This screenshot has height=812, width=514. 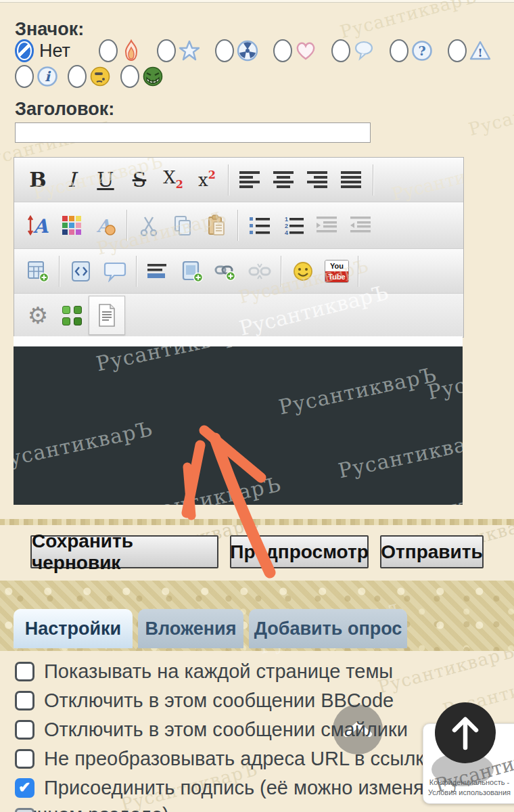 What do you see at coordinates (81, 271) in the screenshot?
I see `insert-code-button` at bounding box center [81, 271].